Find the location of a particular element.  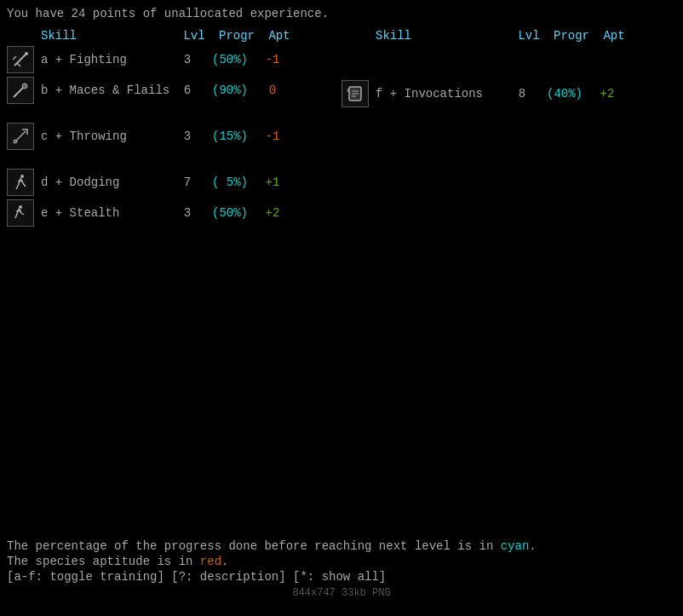

invocations-icon is located at coordinates (355, 94).